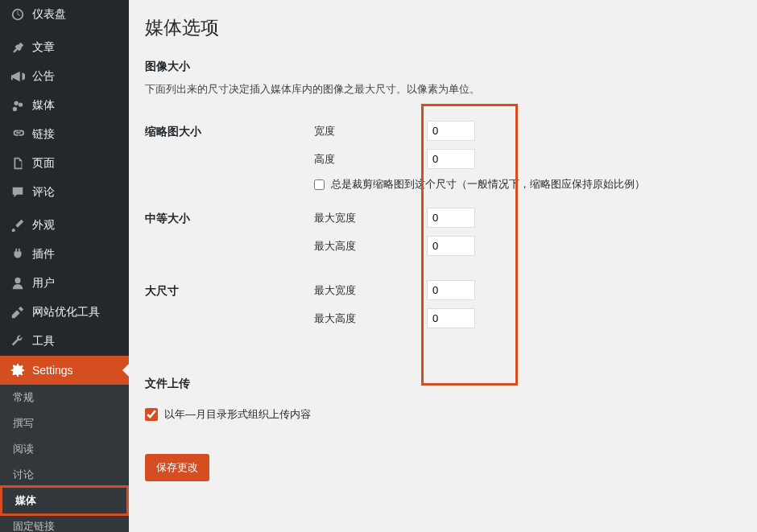 The image size is (757, 532). I want to click on medium-width-label: 最大宽度, so click(370, 218).